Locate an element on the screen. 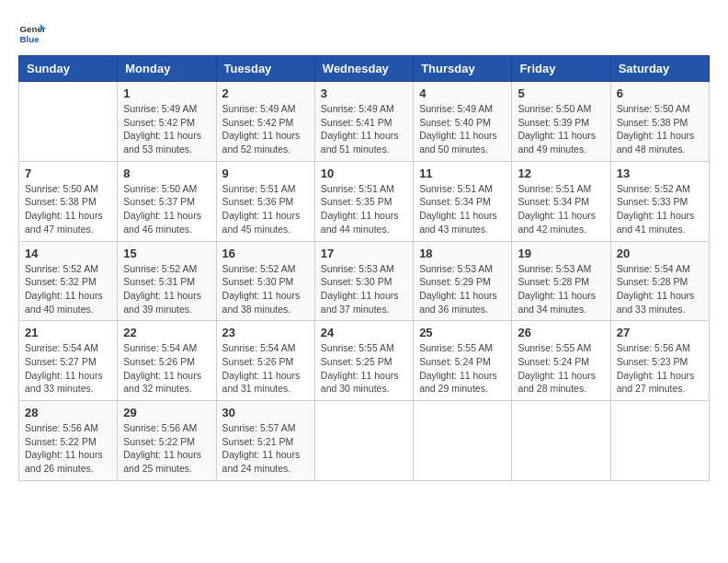 This screenshot has height=563, width=728. day-number: 17 is located at coordinates (364, 254).